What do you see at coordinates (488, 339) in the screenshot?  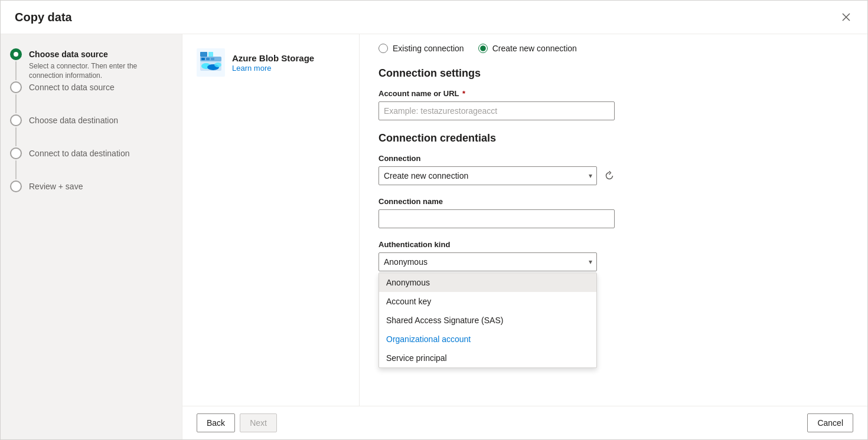 I see `dropdown-item-org-account: Organizational account` at bounding box center [488, 339].